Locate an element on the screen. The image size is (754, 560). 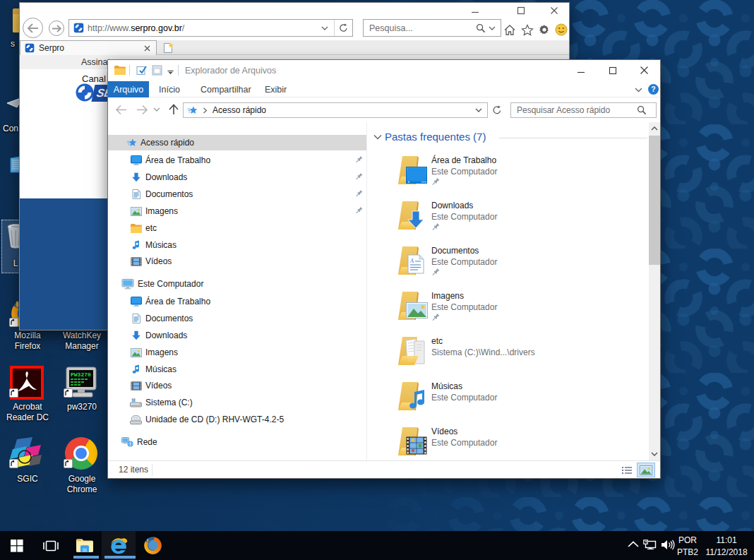
feedback-button is located at coordinates (561, 30).